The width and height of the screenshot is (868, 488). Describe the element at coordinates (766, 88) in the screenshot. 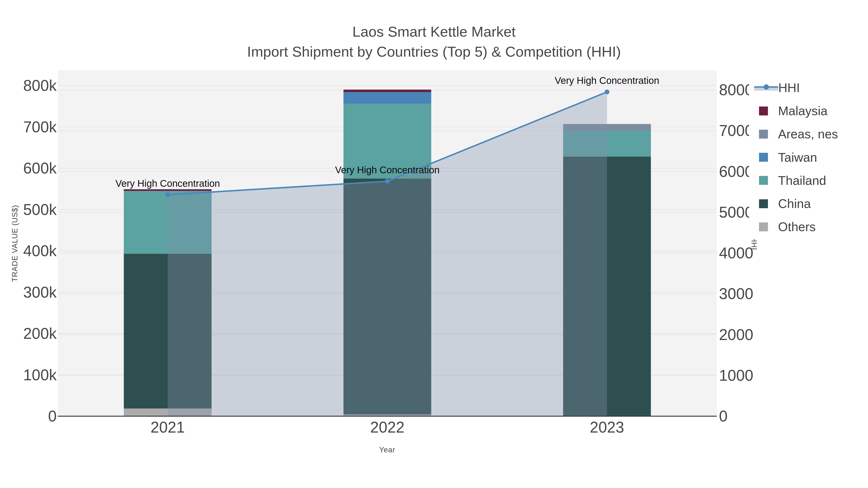

I see `hhi-legend-swatch` at that location.